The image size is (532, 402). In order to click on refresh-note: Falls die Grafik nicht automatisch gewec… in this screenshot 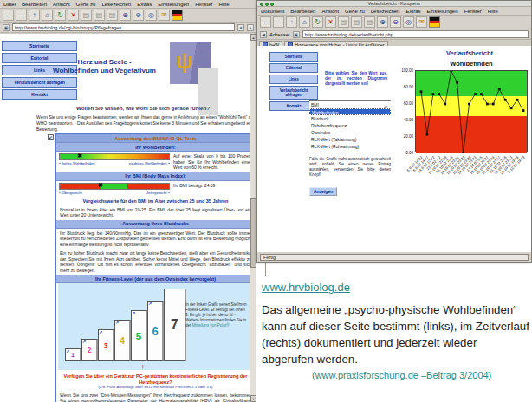, I will do `click(350, 167)`.